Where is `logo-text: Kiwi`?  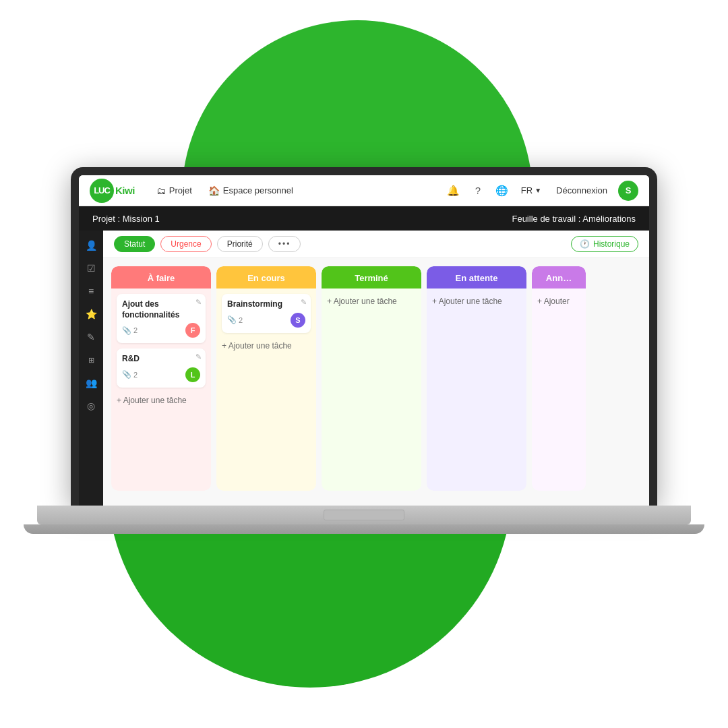 logo-text: Kiwi is located at coordinates (125, 190).